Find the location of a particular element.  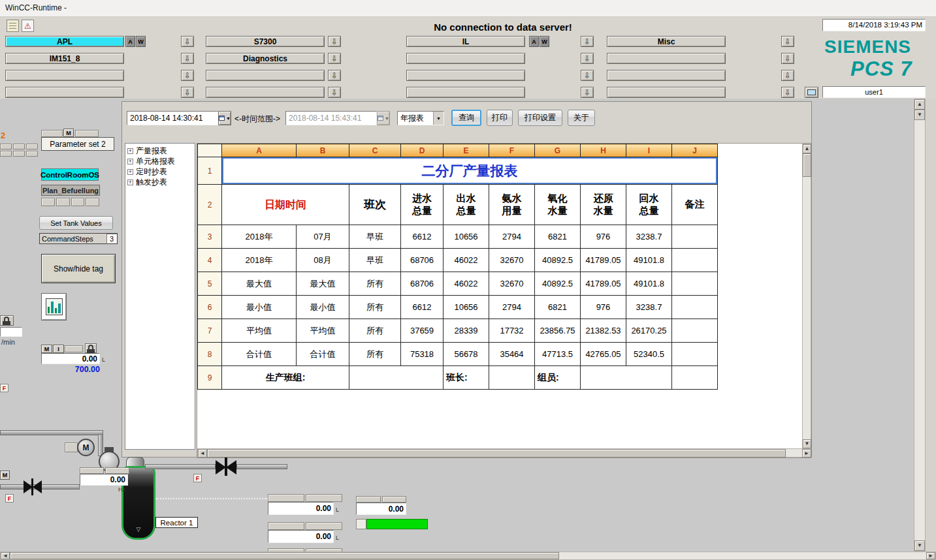

sheet-cell: 2018年 is located at coordinates (259, 237).